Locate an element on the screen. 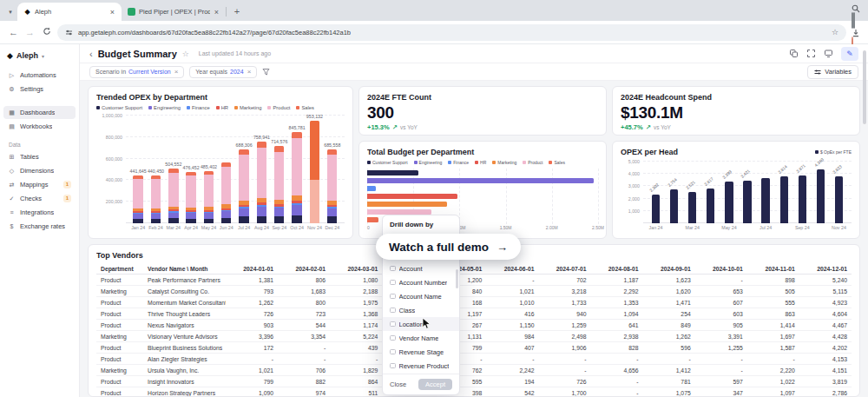  drilldown-option-location: Location is located at coordinates (421, 324).